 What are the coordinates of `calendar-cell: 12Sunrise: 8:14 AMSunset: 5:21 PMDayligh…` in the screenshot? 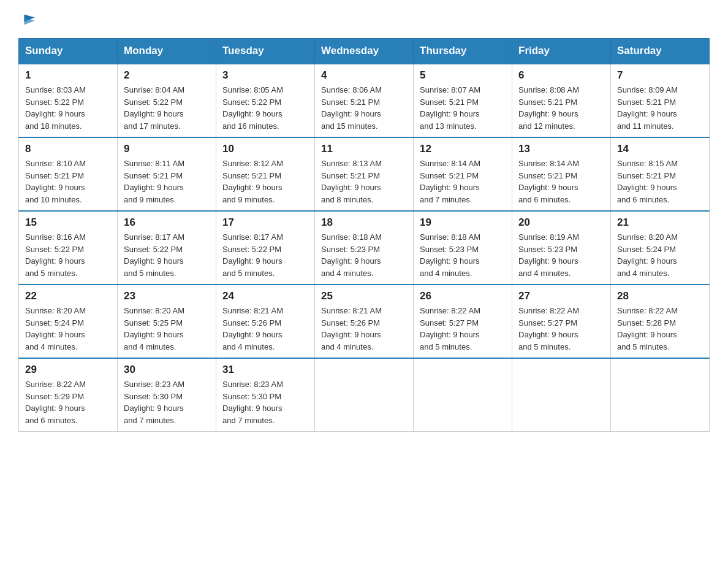 It's located at (463, 174).